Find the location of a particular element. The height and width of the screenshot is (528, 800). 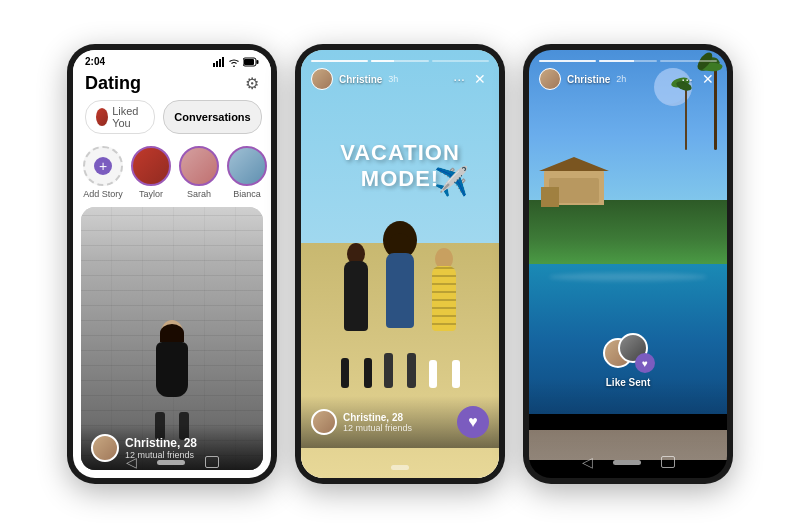

story-username-3: Christine is located at coordinates (588, 80).